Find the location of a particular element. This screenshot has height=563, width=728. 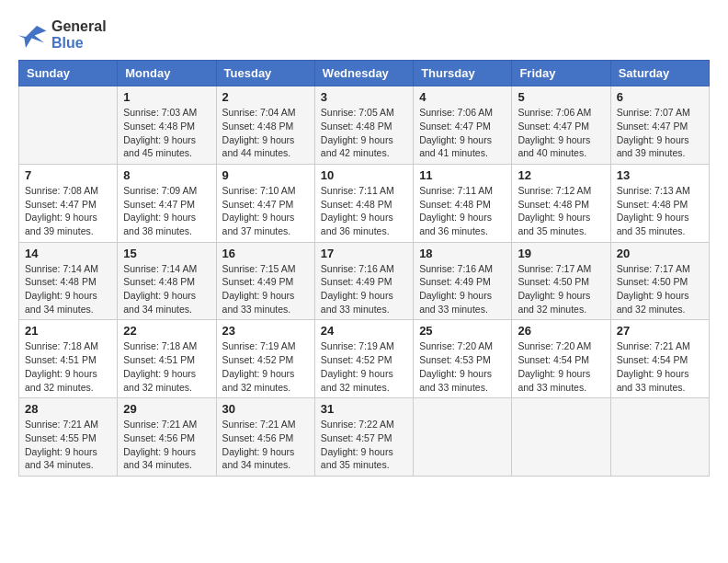

day-info: Sunrise: 7:10 AM Sunset: 4:47 PM Dayligh… is located at coordinates (266, 212).